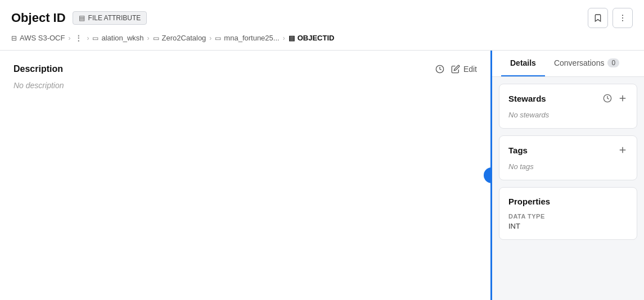 This screenshot has height=300, width=644. I want to click on description-actions: Edit, so click(456, 69).